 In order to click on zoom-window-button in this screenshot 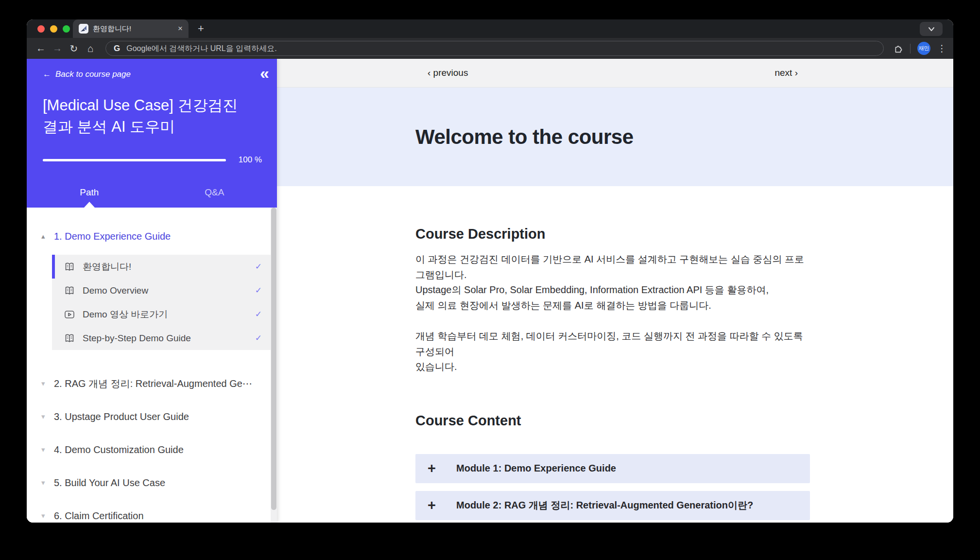, I will do `click(66, 29)`.